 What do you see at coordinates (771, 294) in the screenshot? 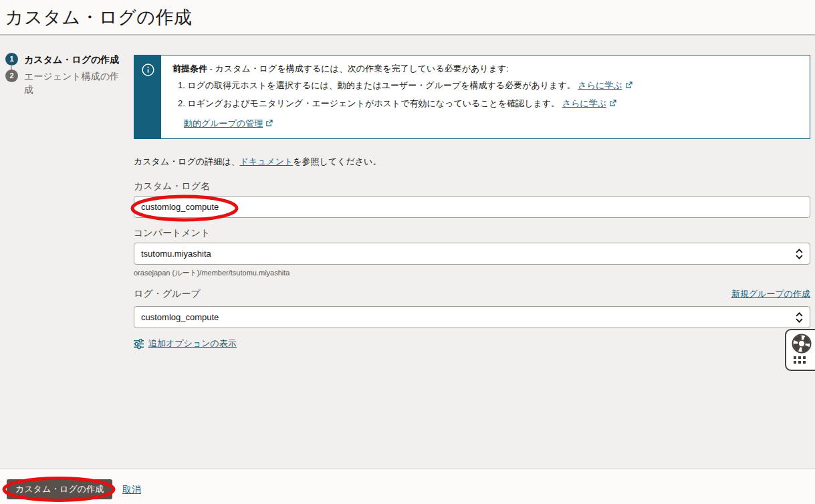
I see `create-new-group-link: 新規グループの作成` at bounding box center [771, 294].